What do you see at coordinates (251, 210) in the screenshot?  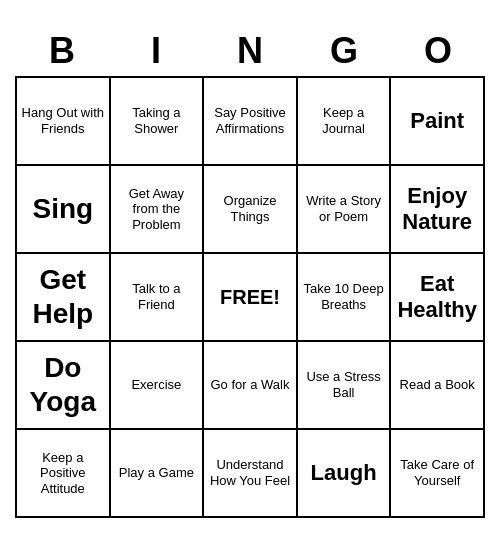 I see `bingo-cell: Organize Things` at bounding box center [251, 210].